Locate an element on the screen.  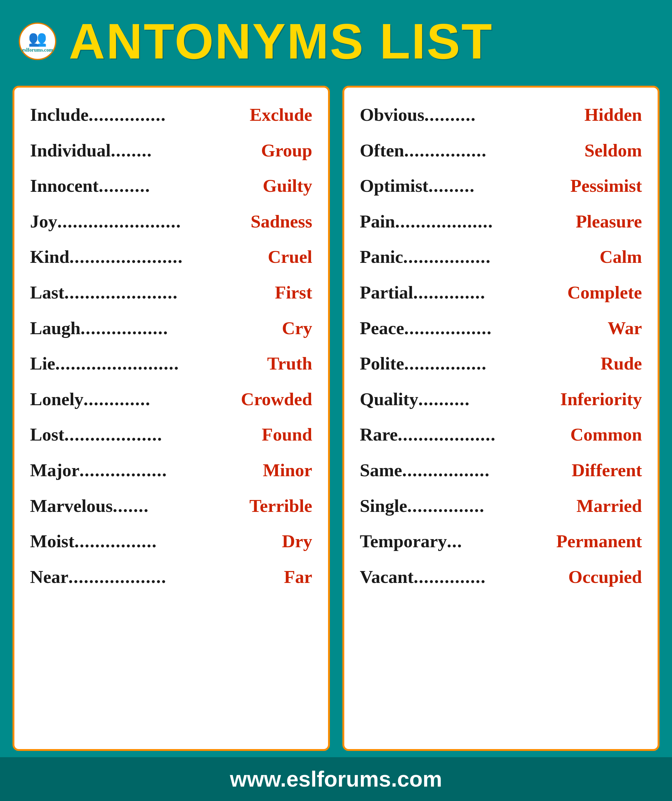
logo: 👥 eslforums.com is located at coordinates (37, 41).